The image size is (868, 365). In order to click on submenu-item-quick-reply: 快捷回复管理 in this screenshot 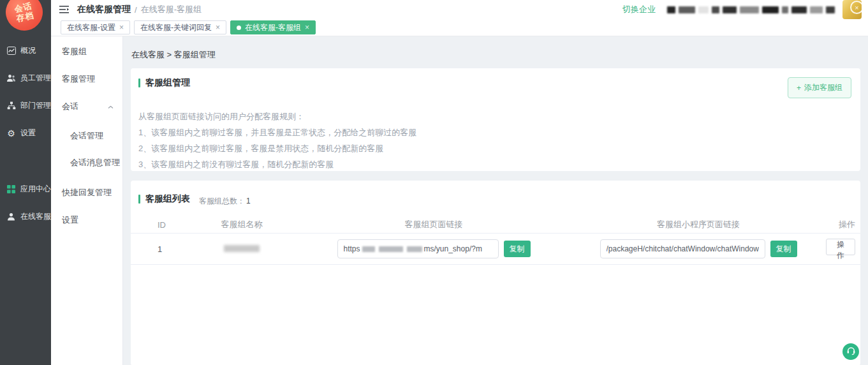, I will do `click(87, 193)`.